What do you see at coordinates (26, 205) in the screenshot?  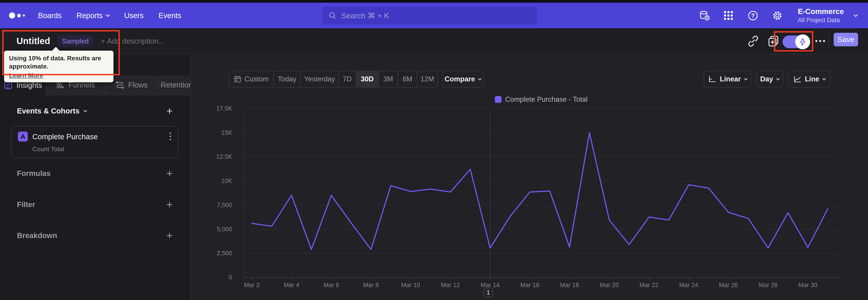 I see `filter-section-label: Filter` at bounding box center [26, 205].